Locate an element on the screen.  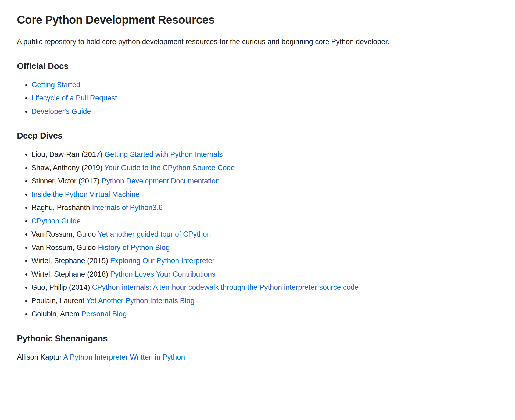
list-item: Lifecycle of a Pull Request is located at coordinates (265, 98).